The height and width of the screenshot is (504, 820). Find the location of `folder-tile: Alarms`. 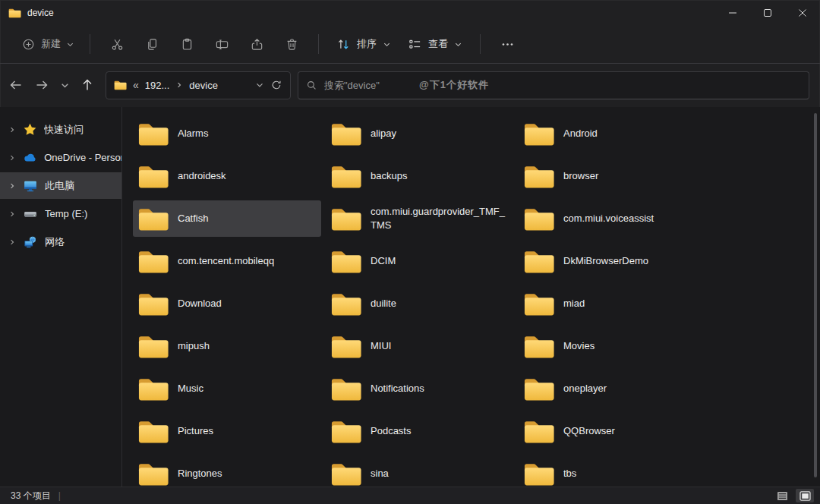

folder-tile: Alarms is located at coordinates (227, 134).